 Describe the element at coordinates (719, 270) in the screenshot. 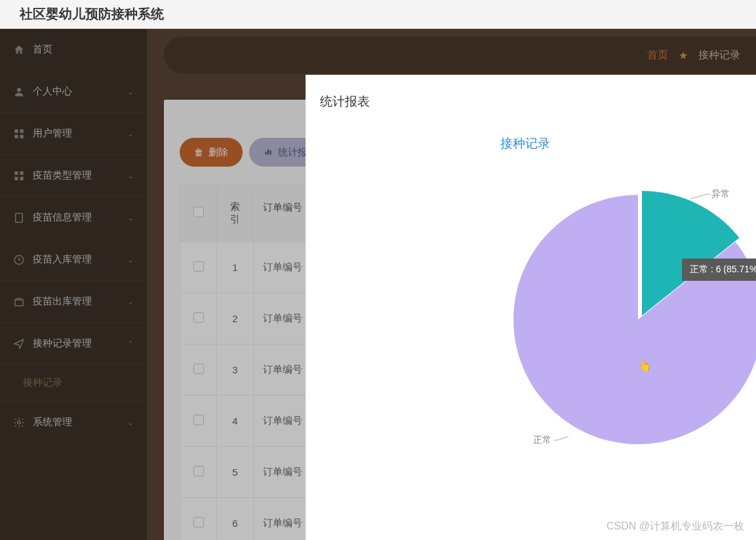

I see `chart-tooltip: 正常 : 6 (85.71%)` at that location.